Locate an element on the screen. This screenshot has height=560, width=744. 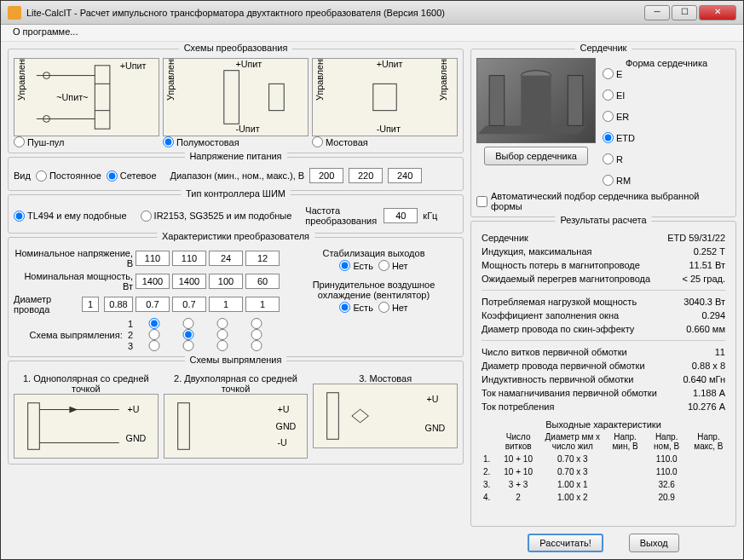
rect-r3c1 is located at coordinates (154, 346).